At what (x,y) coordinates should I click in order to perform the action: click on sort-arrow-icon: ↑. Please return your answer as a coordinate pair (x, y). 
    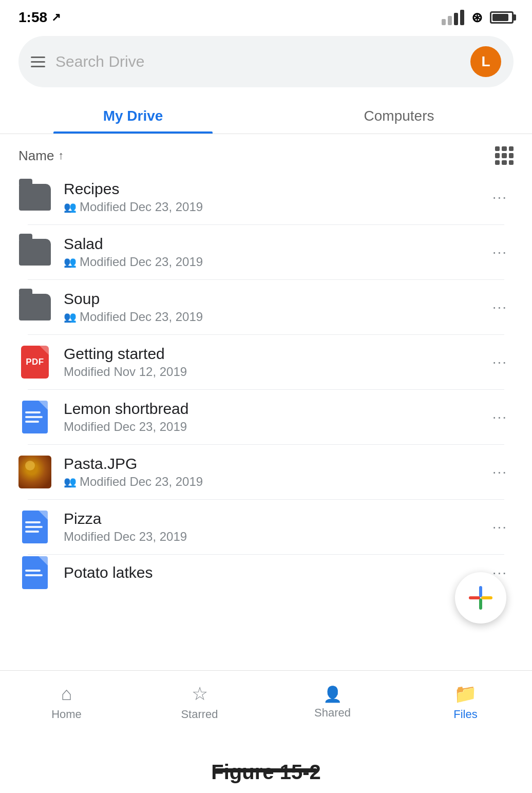
    Looking at the image, I should click on (61, 156).